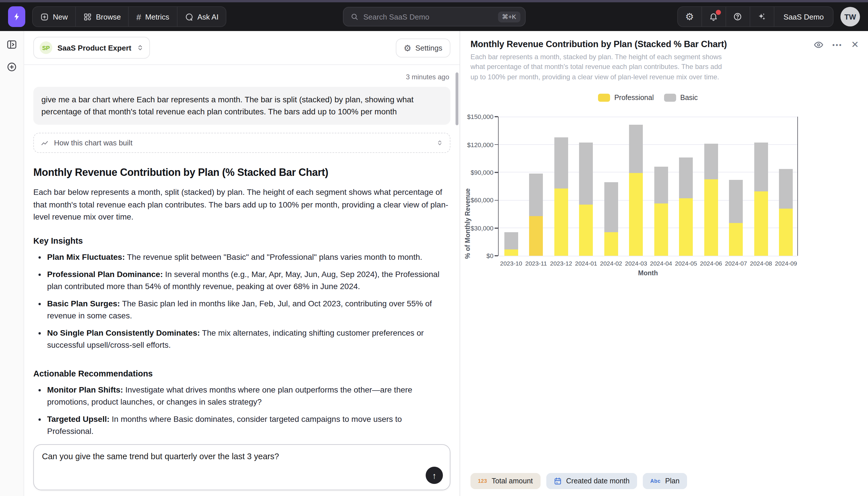  I want to click on help-icon, so click(738, 16).